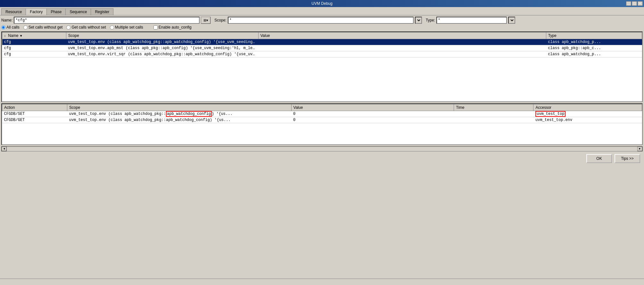 This screenshot has width=644, height=285. What do you see at coordinates (594, 48) in the screenshot?
I see `cell-type: class apb_pkg::apb_c...` at bounding box center [594, 48].